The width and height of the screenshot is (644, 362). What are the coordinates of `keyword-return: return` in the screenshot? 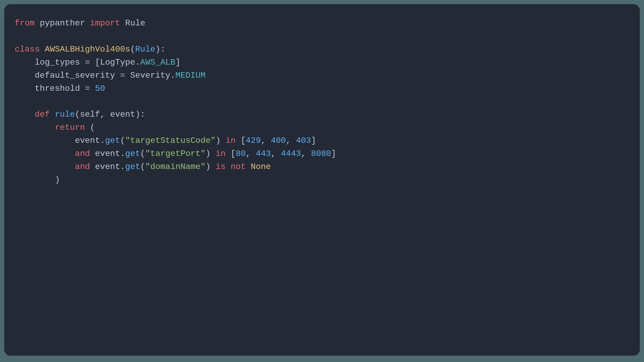 It's located at (70, 128).